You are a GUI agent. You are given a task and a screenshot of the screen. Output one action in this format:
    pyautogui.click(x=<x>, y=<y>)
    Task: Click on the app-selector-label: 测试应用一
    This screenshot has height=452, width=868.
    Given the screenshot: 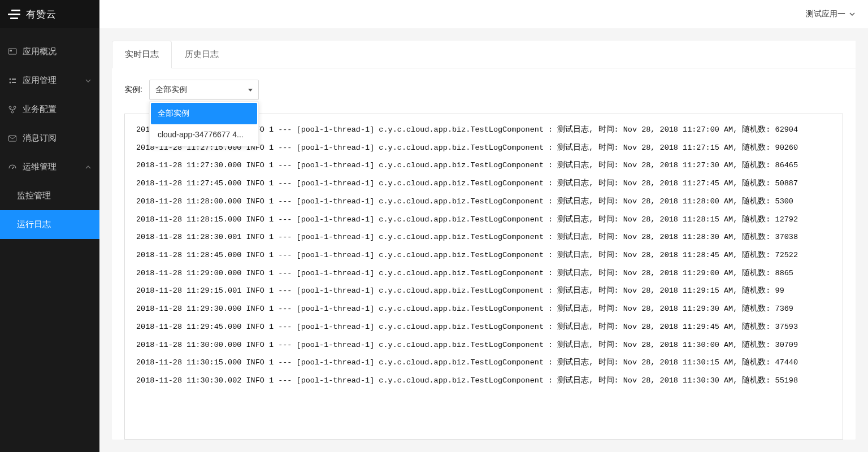 What is the action you would take?
    pyautogui.click(x=826, y=14)
    